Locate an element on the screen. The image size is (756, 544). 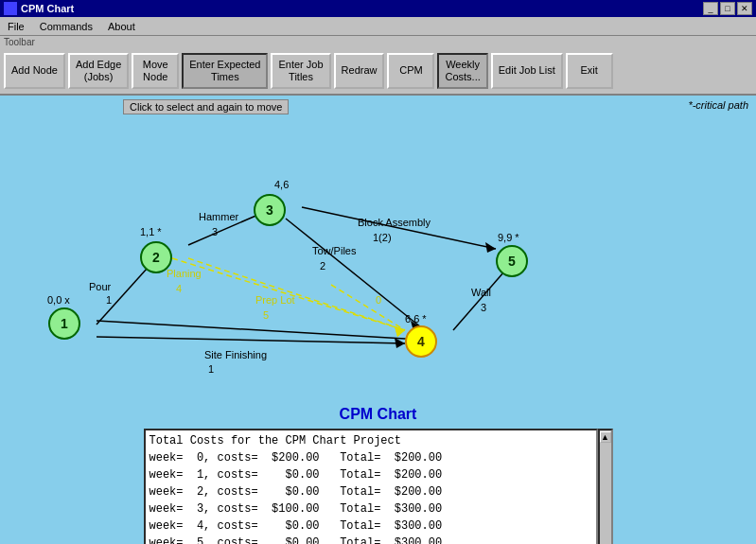
cost-rows: week= 0, costs= $200.00 Total= $200.00we… is located at coordinates (371, 497).